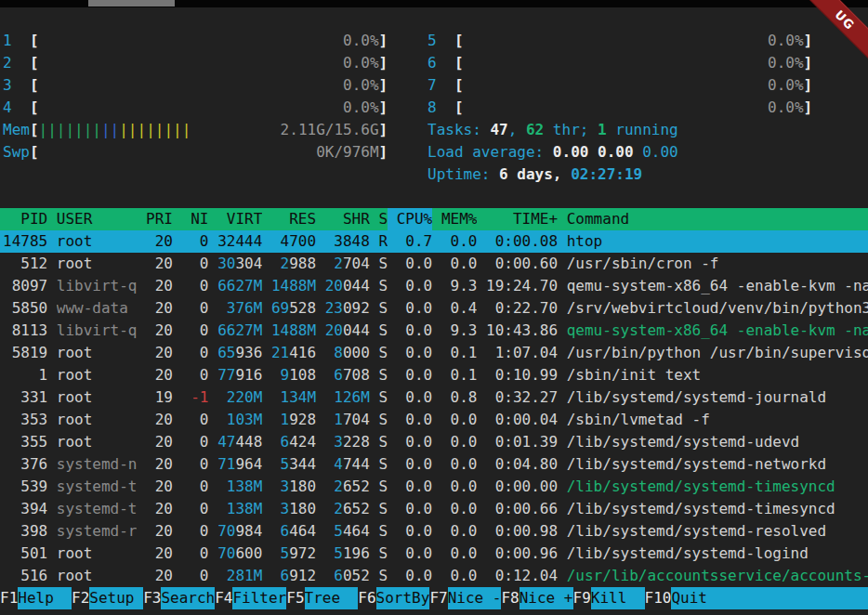 This screenshot has width=868, height=615. I want to click on column-header-virt: VIRT, so click(240, 219).